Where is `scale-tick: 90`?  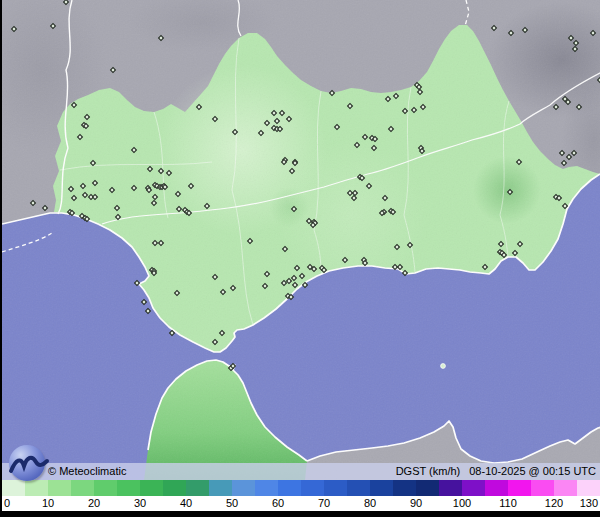 scale-tick: 90 is located at coordinates (416, 503).